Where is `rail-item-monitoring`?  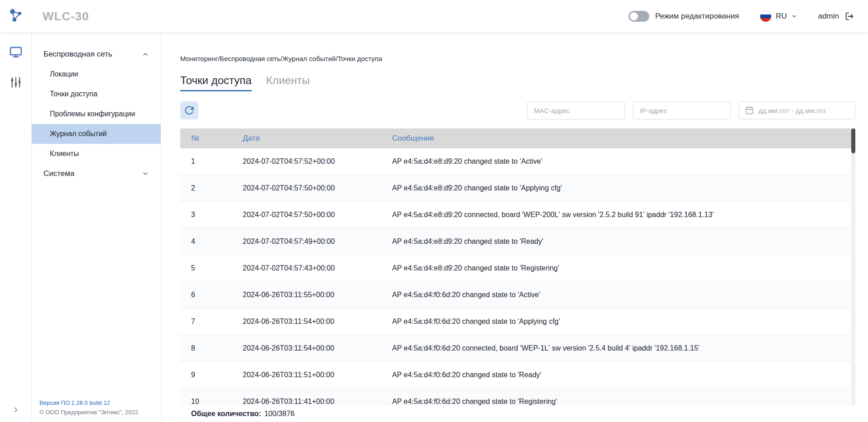 rail-item-monitoring is located at coordinates (15, 52).